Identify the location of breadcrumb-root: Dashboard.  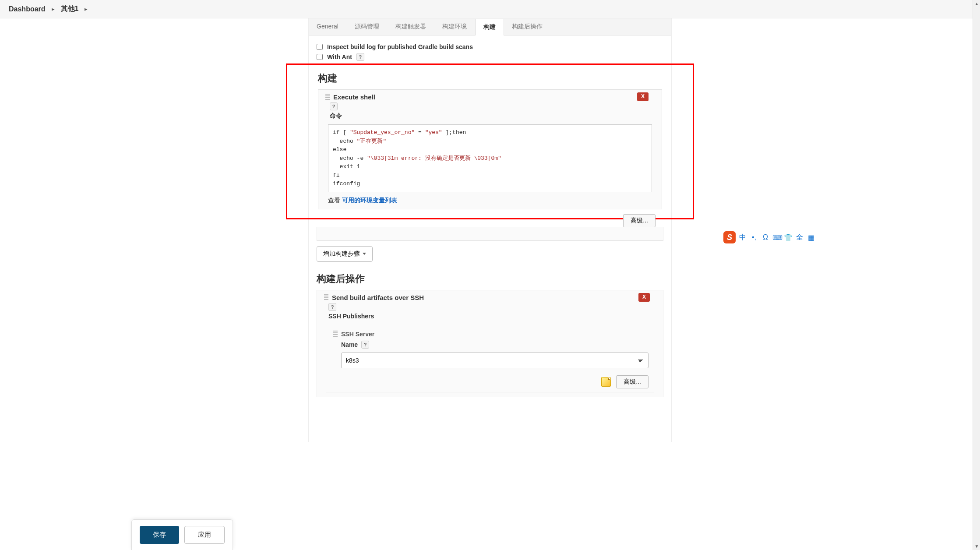
(27, 9).